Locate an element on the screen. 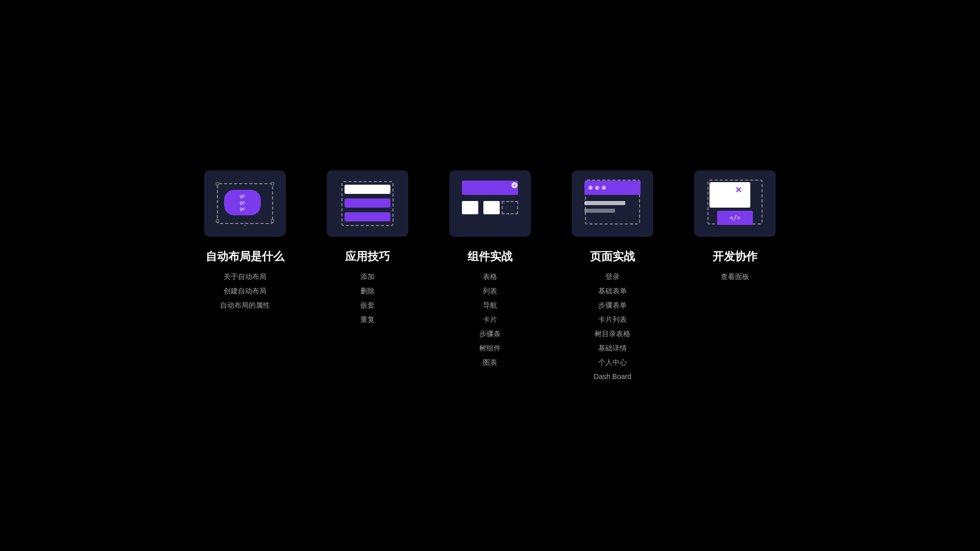 The height and width of the screenshot is (551, 980). comp-header-bar is located at coordinates (490, 188).